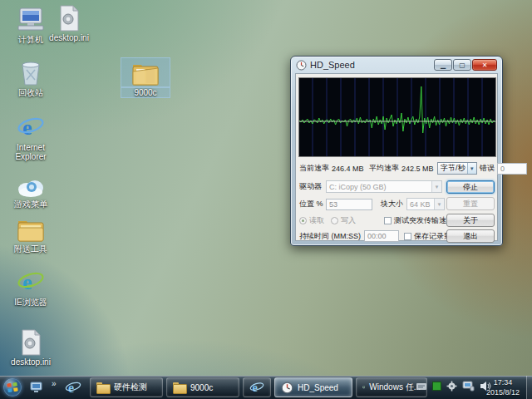  Describe the element at coordinates (311, 186) in the screenshot. I see `drive-label: 驱动器` at that location.